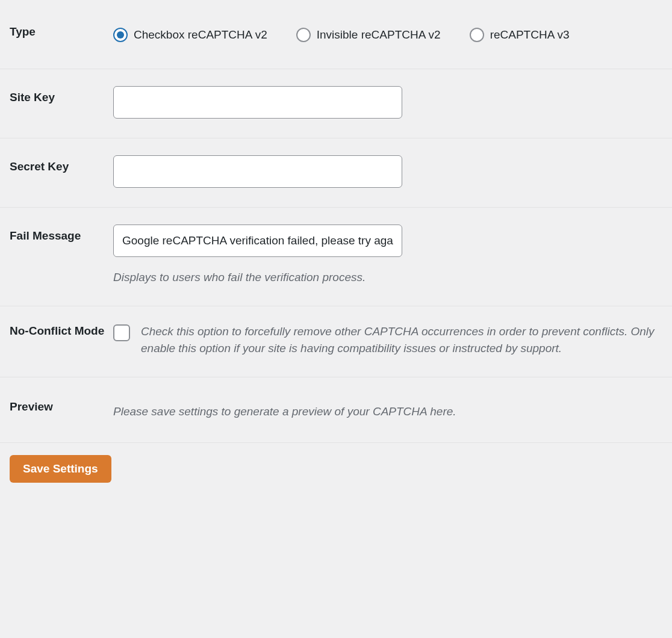 This screenshot has width=672, height=638. What do you see at coordinates (388, 102) in the screenshot?
I see `field-site-key` at bounding box center [388, 102].